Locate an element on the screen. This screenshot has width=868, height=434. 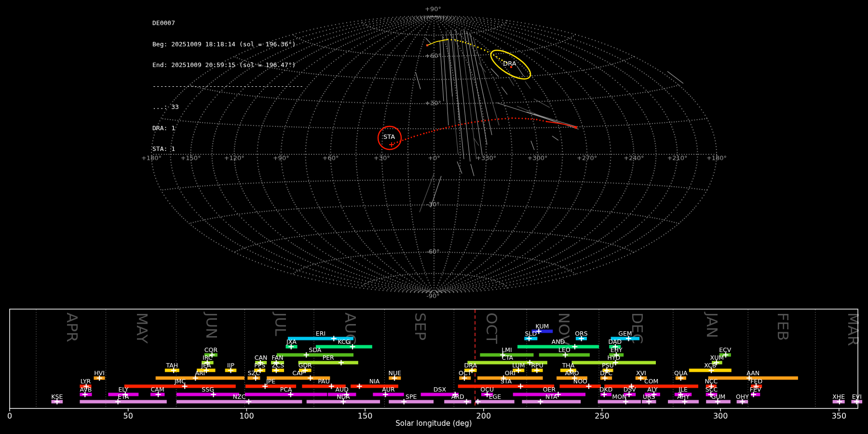
end-time-line: End: 20251009 20:59:15 (sol = 196.47°) is located at coordinates (228, 66).